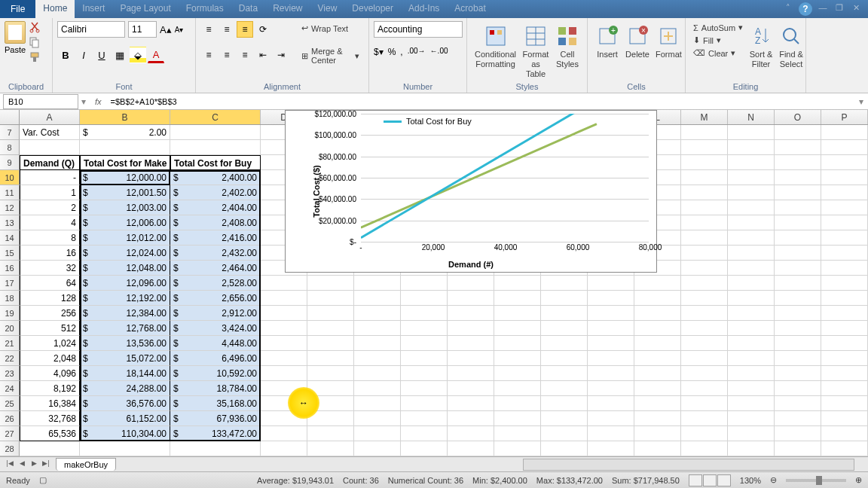 This screenshot has width=868, height=488. I want to click on cell: $12,024.00, so click(125, 253).